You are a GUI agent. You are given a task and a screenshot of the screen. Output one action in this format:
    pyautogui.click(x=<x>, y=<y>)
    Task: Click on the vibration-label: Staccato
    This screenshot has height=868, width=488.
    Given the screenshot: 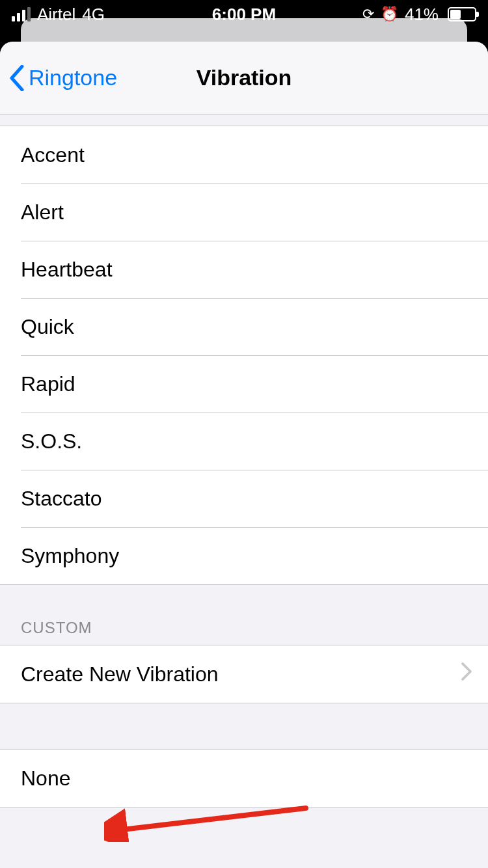 What is the action you would take?
    pyautogui.click(x=61, y=498)
    